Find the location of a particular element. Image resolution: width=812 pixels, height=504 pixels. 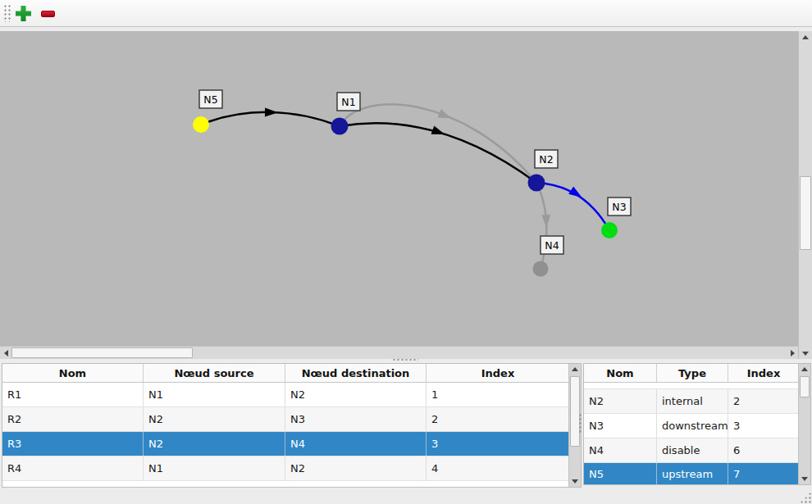

node-N1 is located at coordinates (340, 126).